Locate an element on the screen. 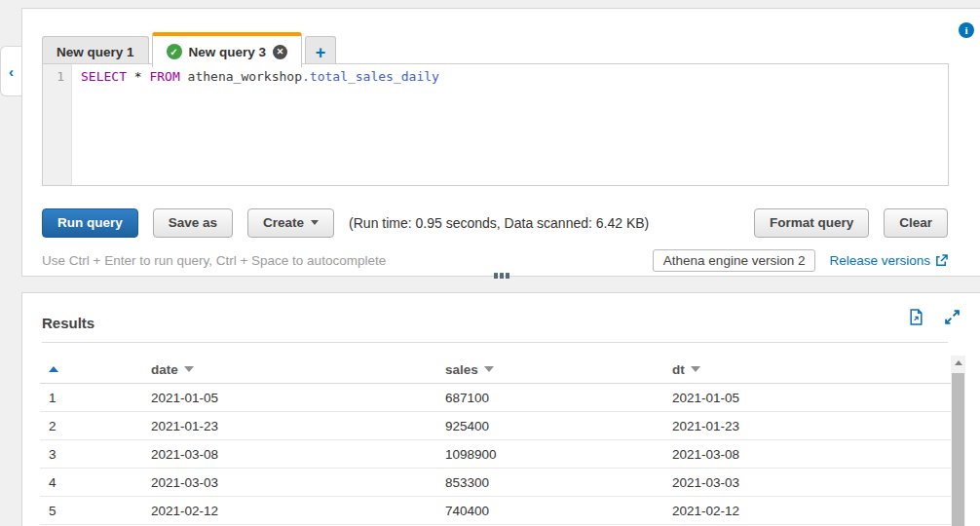 Image resolution: width=980 pixels, height=526 pixels. line-number-gutter: 1 is located at coordinates (57, 125).